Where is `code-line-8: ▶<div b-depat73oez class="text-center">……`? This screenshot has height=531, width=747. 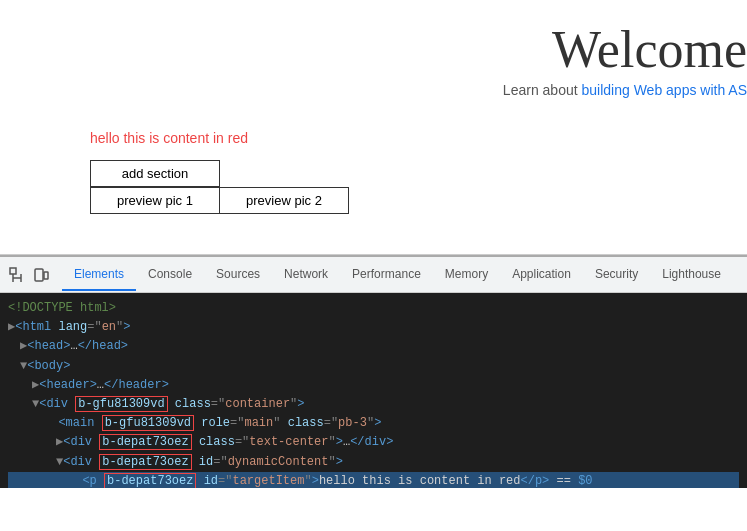
code-line-8: ▶<div b-depat73oez class="text-center">…… is located at coordinates (374, 442).